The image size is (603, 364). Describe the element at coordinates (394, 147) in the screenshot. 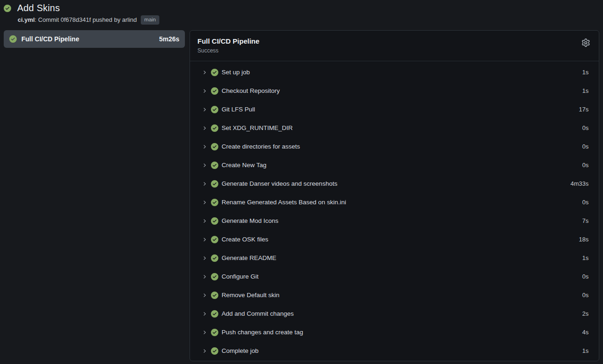

I see `step-row: Create directories for assets 0s` at that location.